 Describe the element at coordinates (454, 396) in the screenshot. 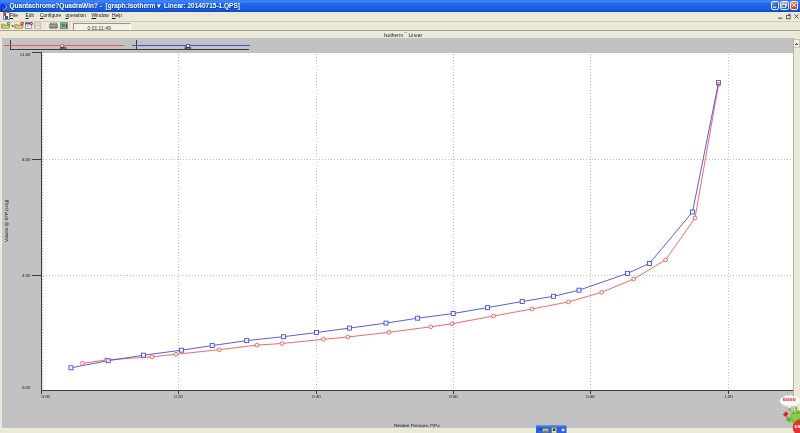

I see `svg-text: 0.60` at that location.